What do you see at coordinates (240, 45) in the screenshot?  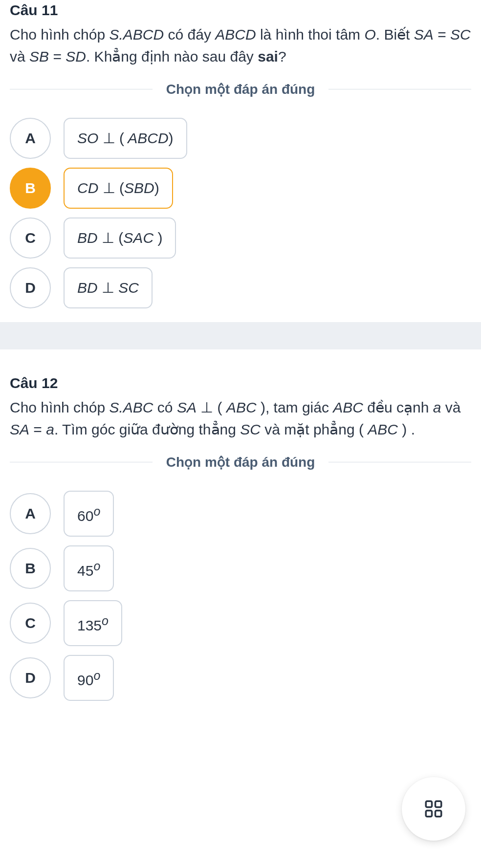 I see `question-body: Cho hình chóp S.ABCD có đáy ABCD là hình…` at bounding box center [240, 45].